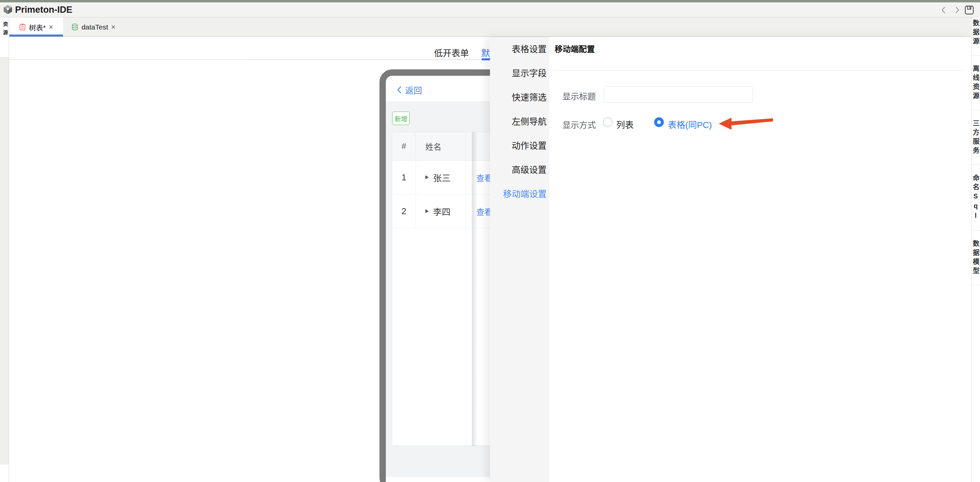 Image resolution: width=980 pixels, height=482 pixels. Describe the element at coordinates (520, 146) in the screenshot. I see `menu-item-action-settings: 动作设置` at that location.